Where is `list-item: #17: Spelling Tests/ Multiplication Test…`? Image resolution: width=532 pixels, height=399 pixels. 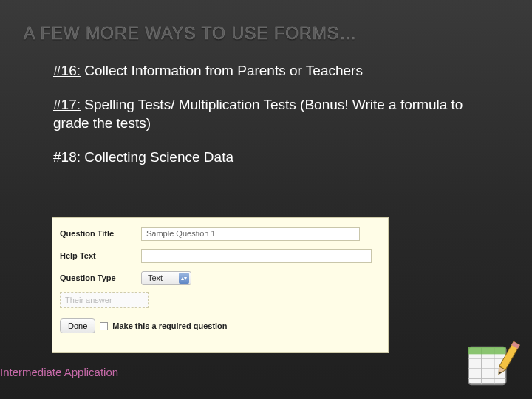 list-item: #17: Spelling Tests/ Multiplication Test… is located at coordinates (270, 114).